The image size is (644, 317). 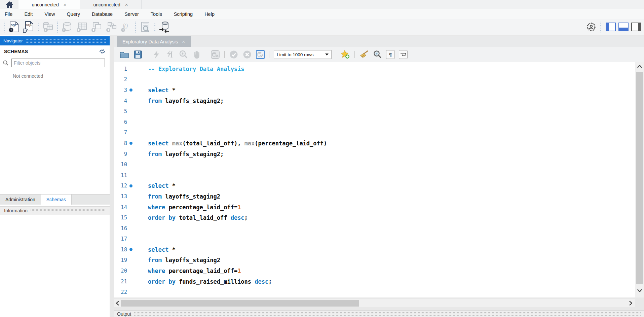 I want to click on code-line-11: 11, so click(x=374, y=175).